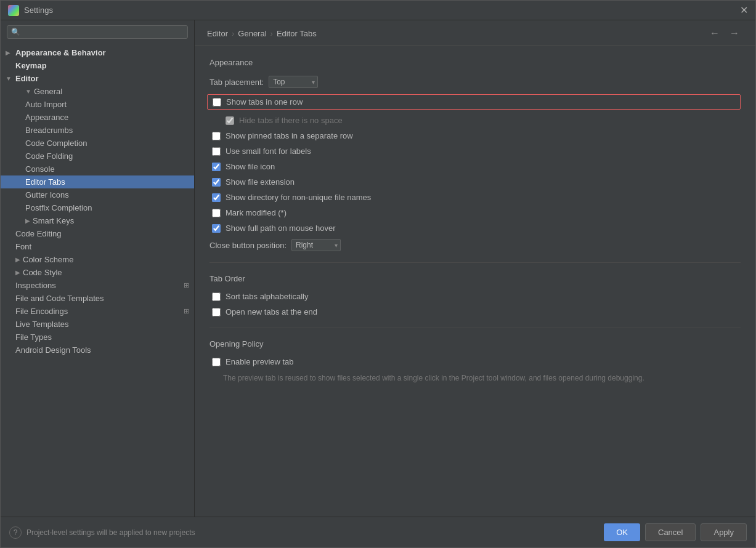 The width and height of the screenshot is (756, 548). Describe the element at coordinates (744, 10) in the screenshot. I see `close-button: ✕` at that location.